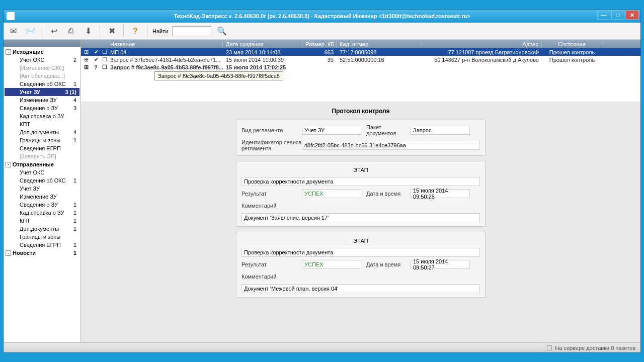  Describe the element at coordinates (42, 68) in the screenshot. I see `sidebar-item: [Изменение ОКС]` at that location.